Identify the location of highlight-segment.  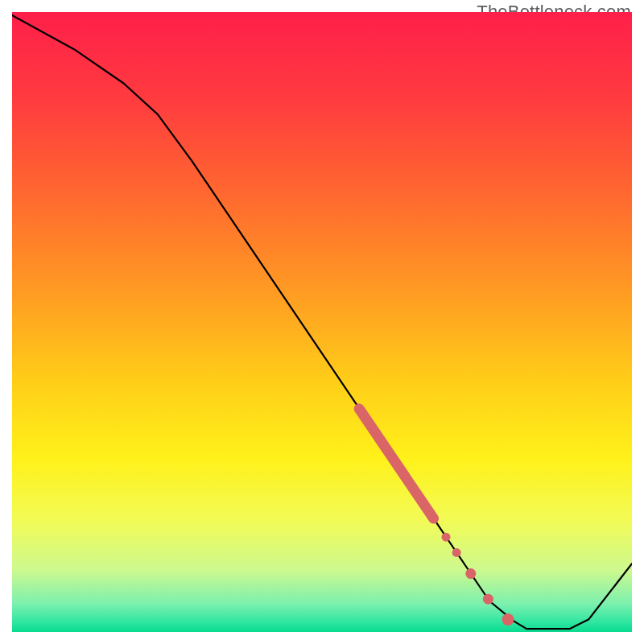
(396, 464).